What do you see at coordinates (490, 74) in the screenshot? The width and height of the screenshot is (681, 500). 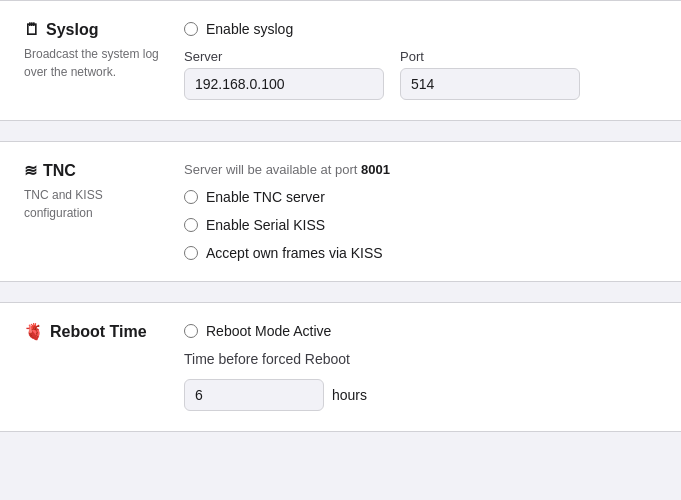 I see `port-field-group: Port` at bounding box center [490, 74].